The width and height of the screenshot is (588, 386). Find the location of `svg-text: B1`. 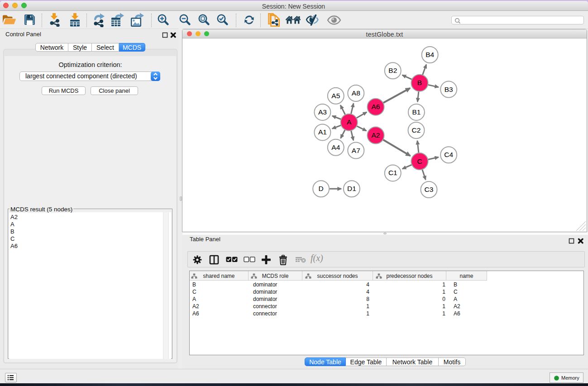

svg-text: B1 is located at coordinates (416, 112).